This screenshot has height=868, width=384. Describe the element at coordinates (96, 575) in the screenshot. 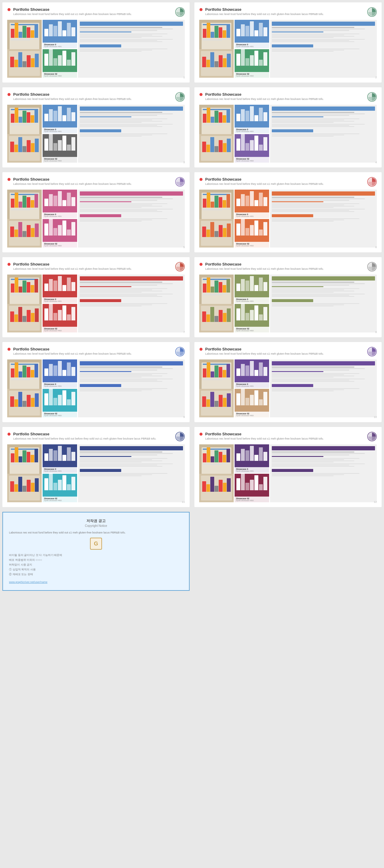

I see `footer-line: ② 재배포 또는 판매` at that location.